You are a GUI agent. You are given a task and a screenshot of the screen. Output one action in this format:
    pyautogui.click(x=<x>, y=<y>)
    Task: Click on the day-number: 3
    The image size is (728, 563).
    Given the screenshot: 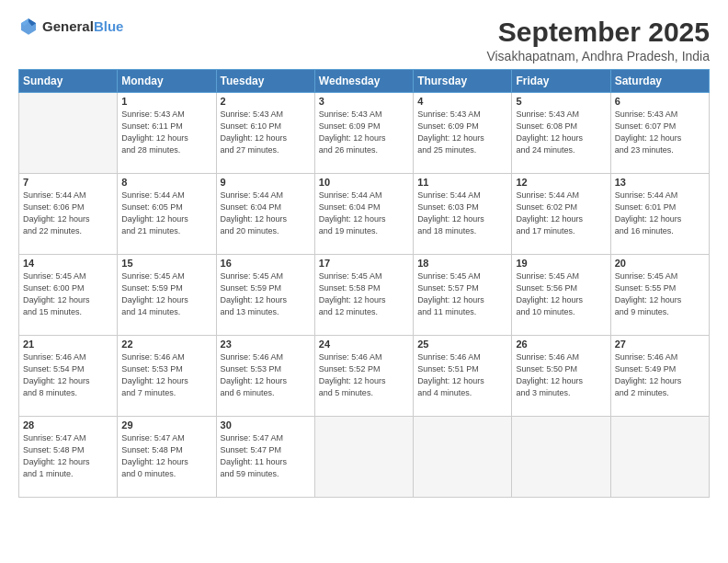 What is the action you would take?
    pyautogui.click(x=364, y=101)
    